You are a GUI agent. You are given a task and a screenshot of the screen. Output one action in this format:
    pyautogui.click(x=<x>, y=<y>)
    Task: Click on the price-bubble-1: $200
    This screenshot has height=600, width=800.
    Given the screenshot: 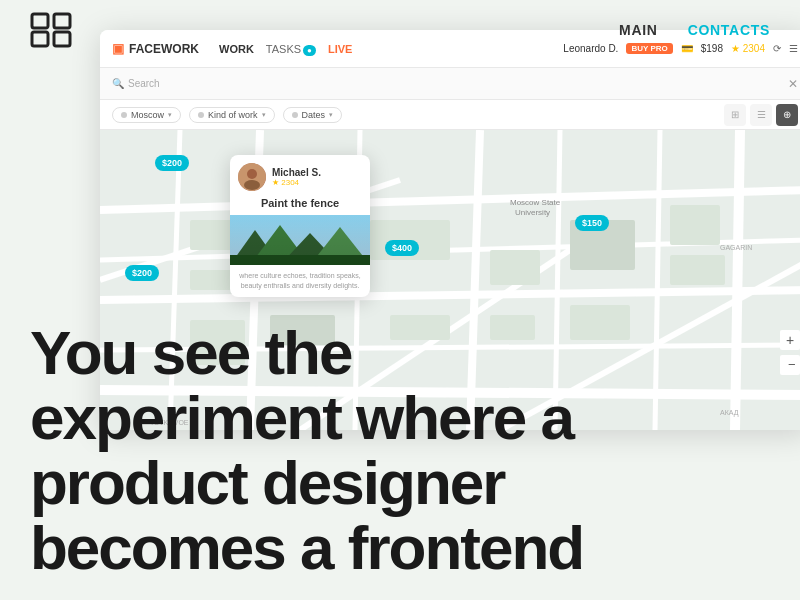 What is the action you would take?
    pyautogui.click(x=172, y=163)
    